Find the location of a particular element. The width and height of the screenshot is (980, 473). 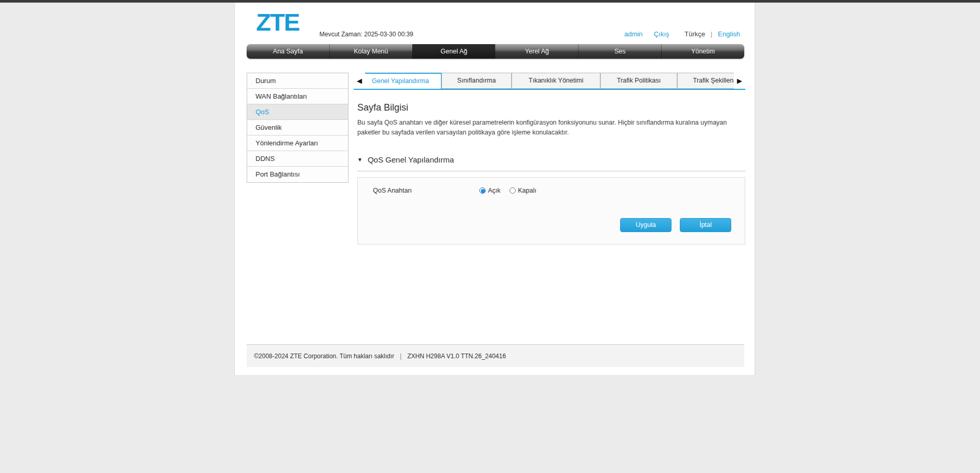

cancel-button: İptal is located at coordinates (705, 225).